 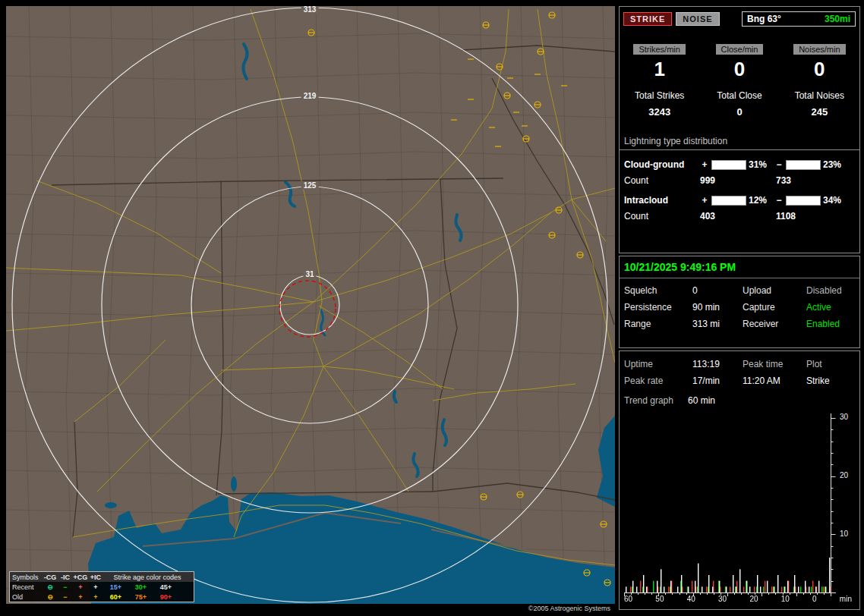 I want to click on old-nic-icon: −, so click(x=65, y=597).